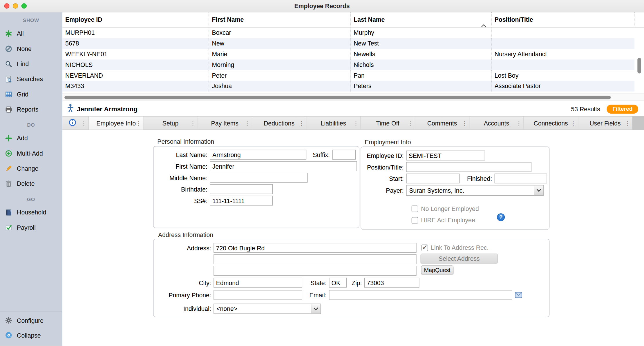 This screenshot has width=644, height=346. What do you see at coordinates (31, 212) in the screenshot?
I see `sidebar-item-household: Household` at bounding box center [31, 212].